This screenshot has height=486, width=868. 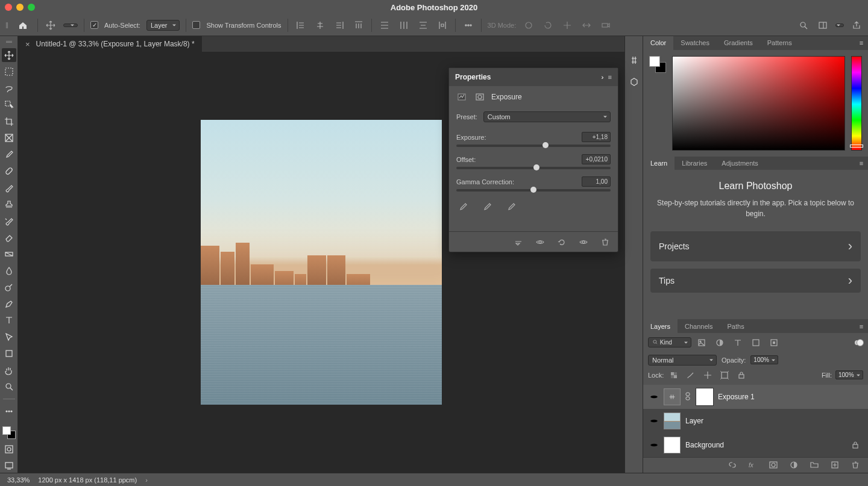 What do you see at coordinates (741, 375) in the screenshot?
I see `lock-all-icon` at bounding box center [741, 375].